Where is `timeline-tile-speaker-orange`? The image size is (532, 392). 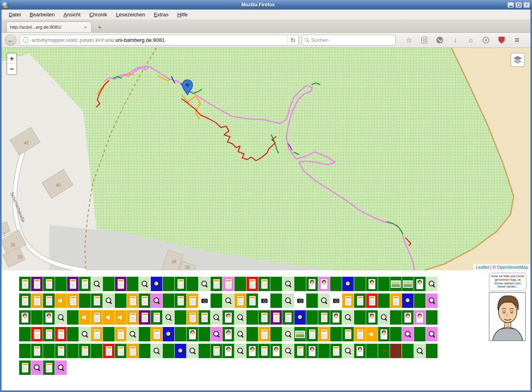 timeline-tile-speaker-orange is located at coordinates (85, 317).